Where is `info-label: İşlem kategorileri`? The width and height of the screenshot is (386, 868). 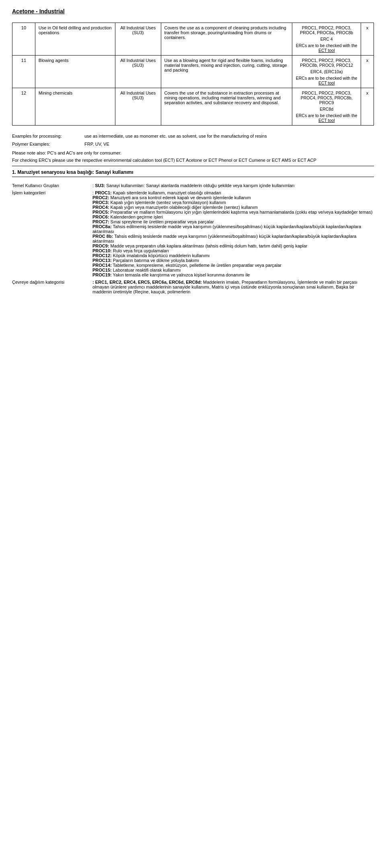
info-label: İşlem kategorileri is located at coordinates (52, 234).